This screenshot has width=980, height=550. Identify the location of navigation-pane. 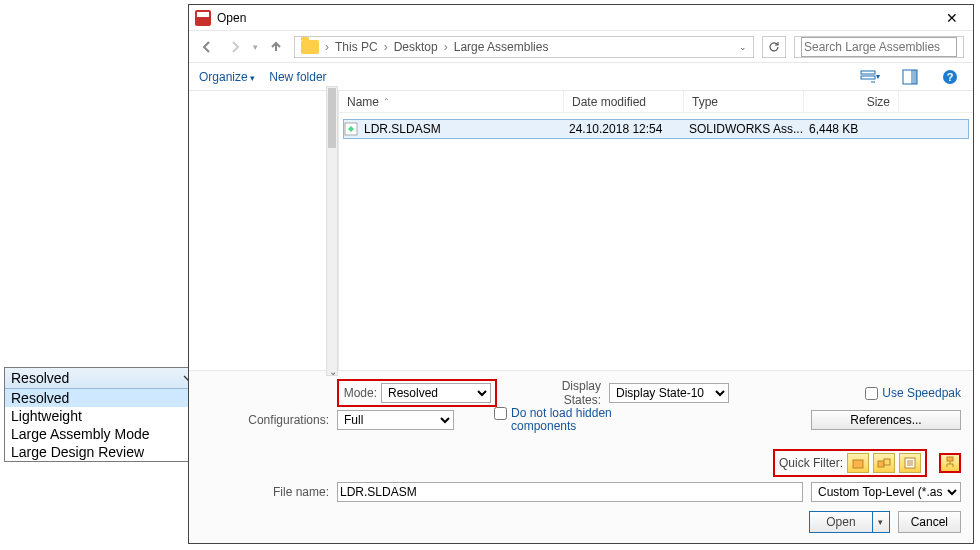
(264, 230).